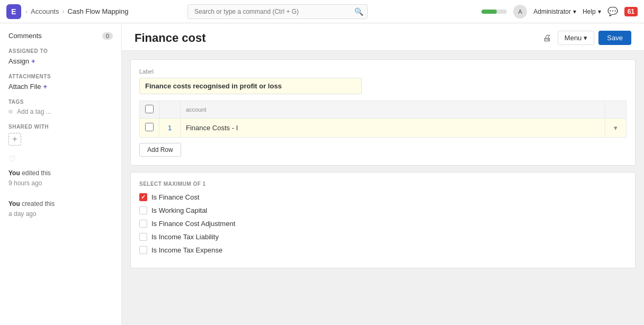 Image resolution: width=644 pixels, height=325 pixels. I want to click on add-tag-button: Add a tag ..., so click(60, 112).